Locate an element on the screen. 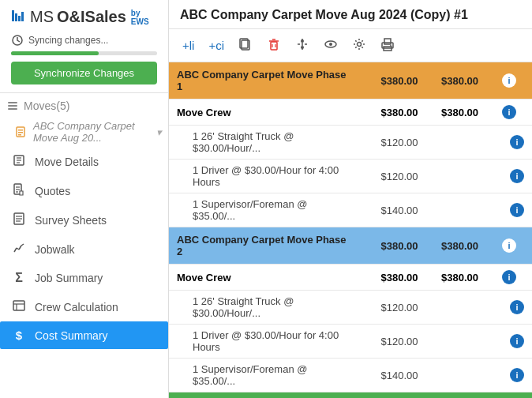 Image resolution: width=532 pixels, height=398 pixels. job-summary-label: Job Summary is located at coordinates (69, 278).